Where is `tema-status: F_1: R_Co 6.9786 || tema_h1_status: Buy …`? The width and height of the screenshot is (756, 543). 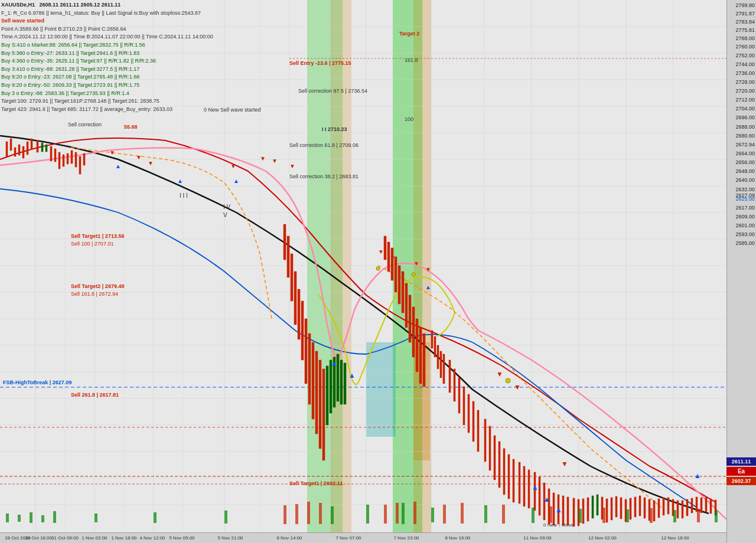
tema-status: F_1: R_Co 6.9786 || tema_h1_status: Buy … is located at coordinates (107, 13).